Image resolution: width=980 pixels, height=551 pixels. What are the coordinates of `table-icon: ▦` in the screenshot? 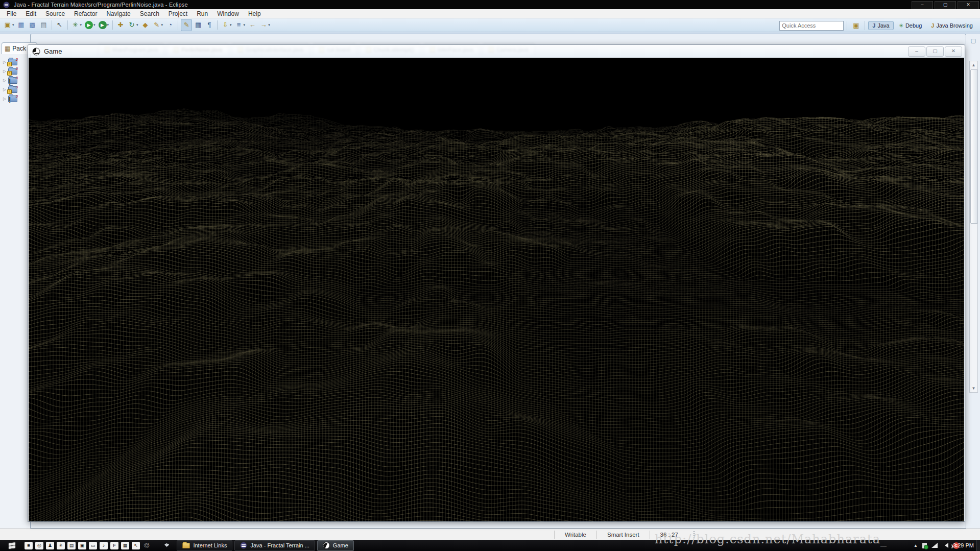 It's located at (198, 25).